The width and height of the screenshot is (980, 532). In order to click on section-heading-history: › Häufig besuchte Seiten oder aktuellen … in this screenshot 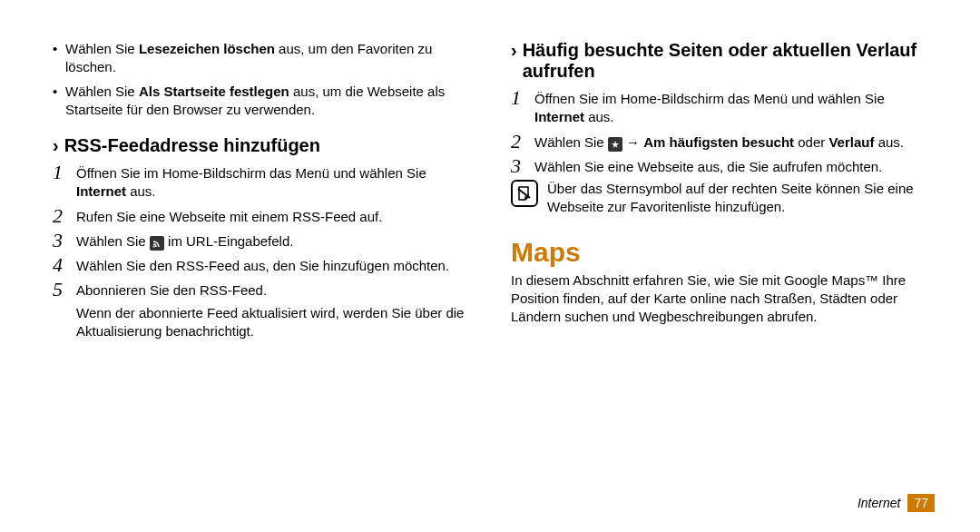, I will do `click(722, 61)`.